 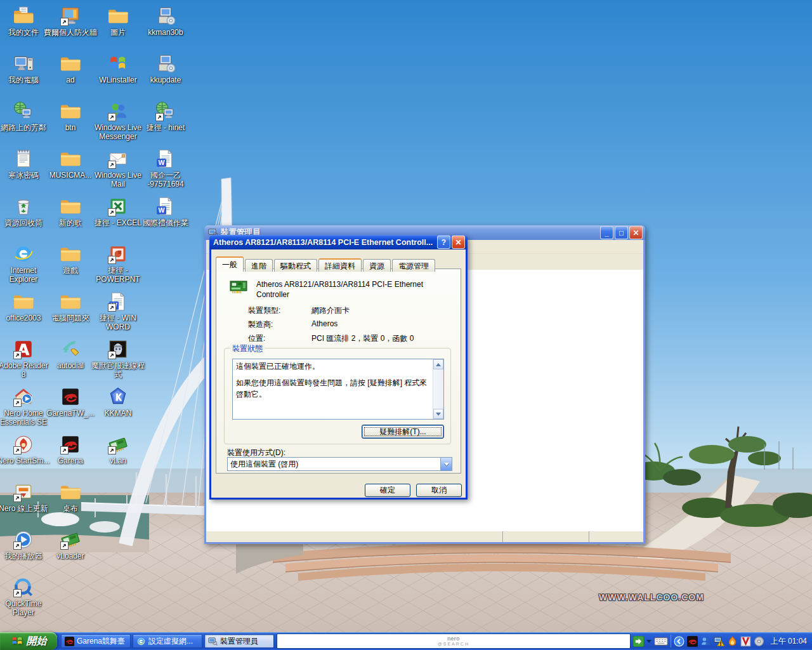 I want to click on desktop-icon: Nero Home Essentials SE, so click(x=25, y=406).